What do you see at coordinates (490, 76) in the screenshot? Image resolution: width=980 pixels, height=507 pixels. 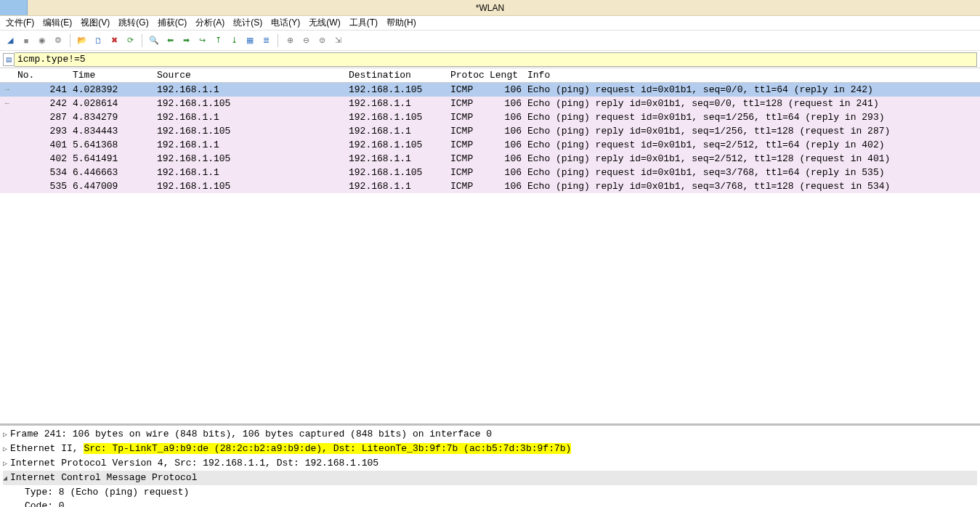 I see `packet-list-header-row: No. Time Source Destination Protoc Lengt…` at bounding box center [490, 76].